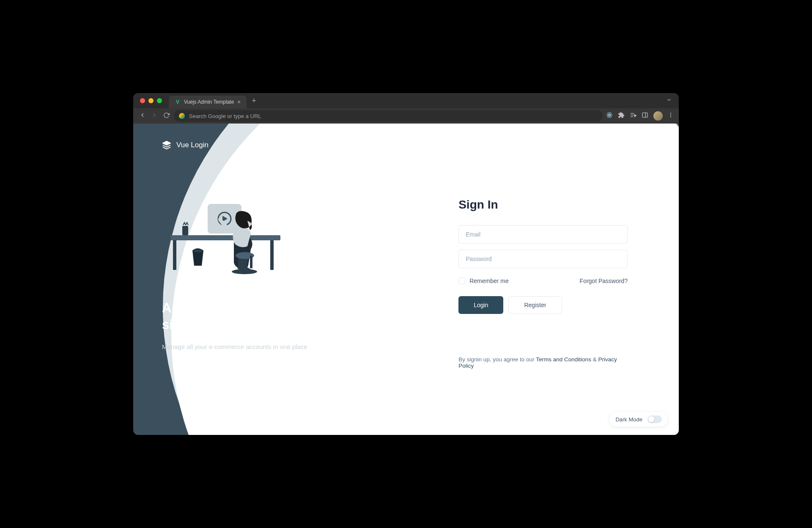  What do you see at coordinates (640, 116) in the screenshot?
I see `extension-icons` at bounding box center [640, 116].